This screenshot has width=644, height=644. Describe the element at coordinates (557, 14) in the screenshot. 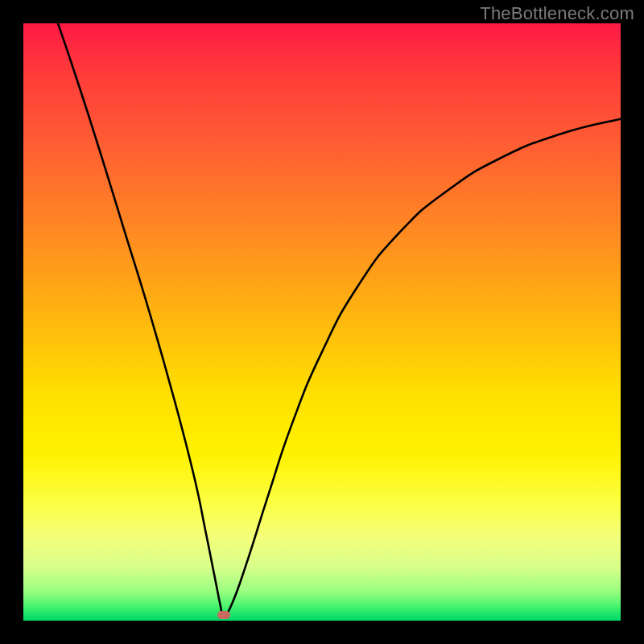

I see `watermark-text: TheBottleneck.com` at that location.